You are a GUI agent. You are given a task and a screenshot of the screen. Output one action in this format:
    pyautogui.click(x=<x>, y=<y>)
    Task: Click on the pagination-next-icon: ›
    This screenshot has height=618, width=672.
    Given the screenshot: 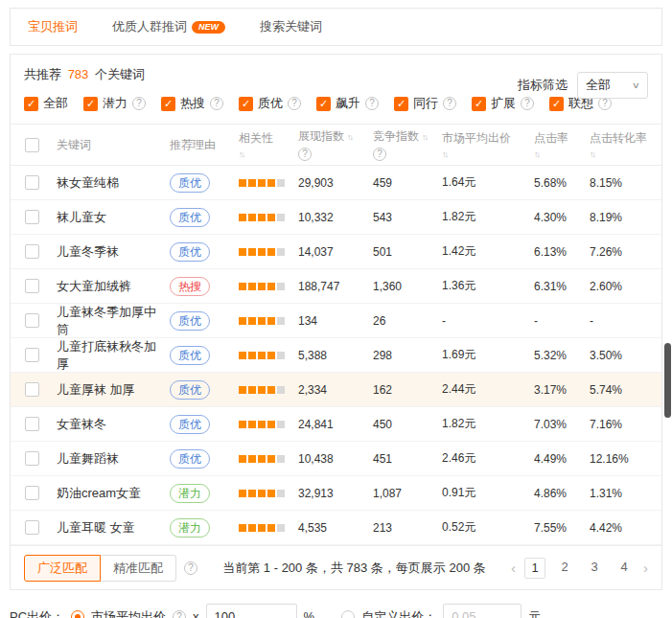 What is the action you would take?
    pyautogui.click(x=646, y=567)
    